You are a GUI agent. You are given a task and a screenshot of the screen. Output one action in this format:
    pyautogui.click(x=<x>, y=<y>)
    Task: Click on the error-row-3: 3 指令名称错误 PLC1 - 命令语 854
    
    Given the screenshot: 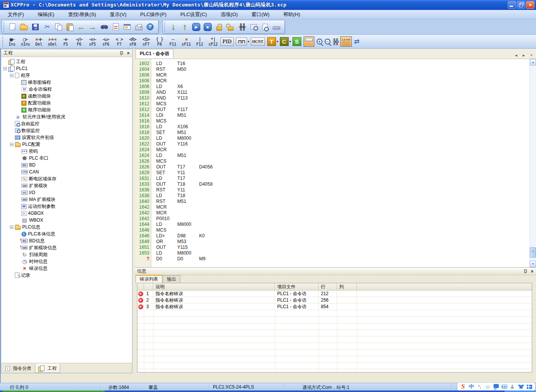 What is the action you would take?
    pyautogui.click(x=335, y=307)
    